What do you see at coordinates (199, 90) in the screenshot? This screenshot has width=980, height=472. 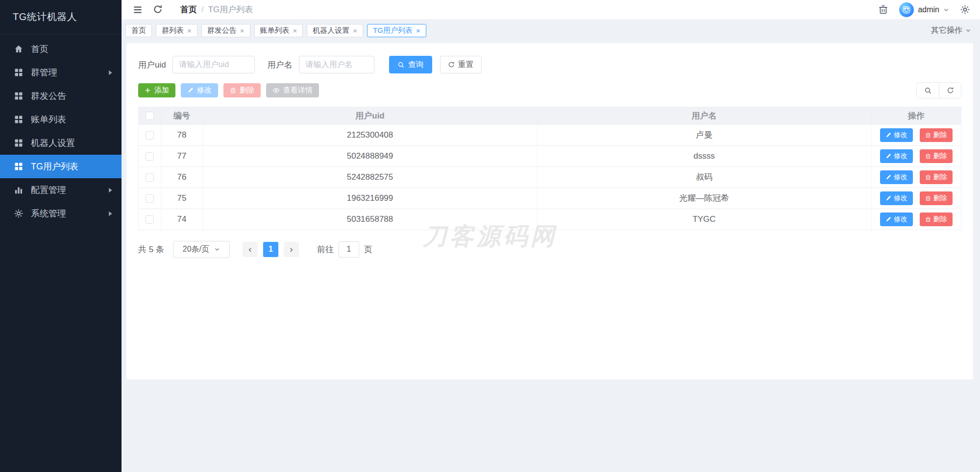 I see `edit-button: 修改` at bounding box center [199, 90].